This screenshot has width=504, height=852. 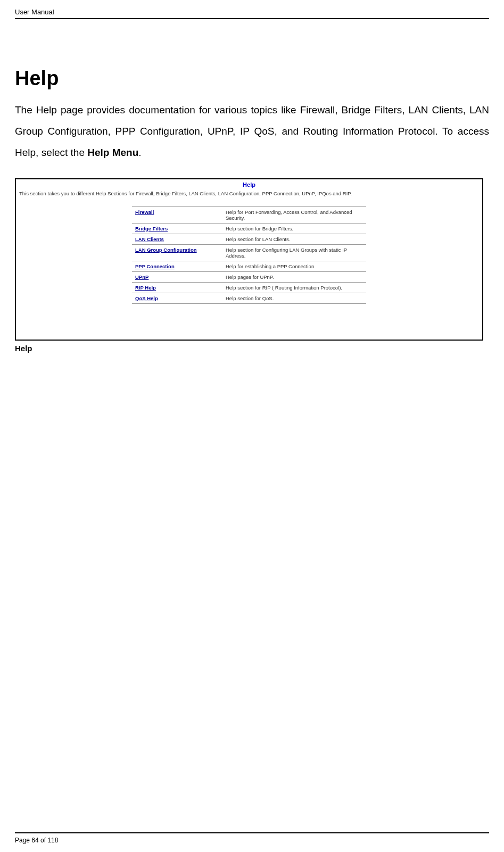 I want to click on help-desc-cell: Help for establishing a PPP Connection., so click(x=294, y=266).